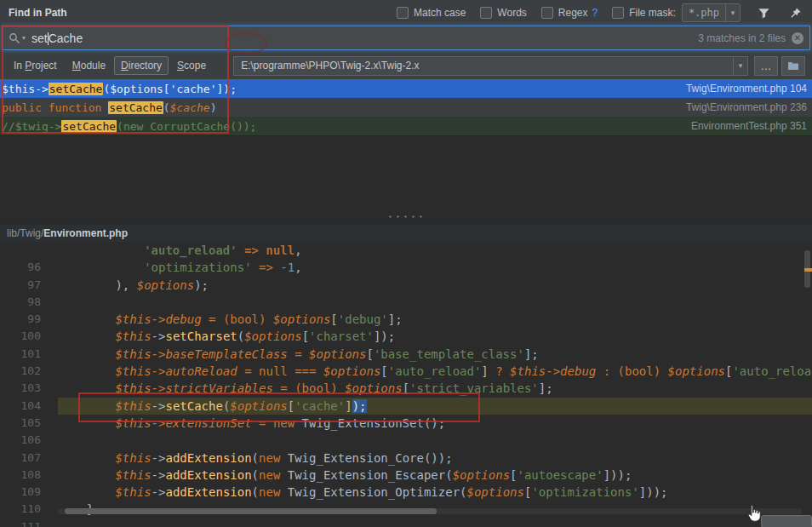 The width and height of the screenshot is (812, 527). Describe the element at coordinates (406, 37) in the screenshot. I see `search-input: ▾ setCache 3 matches in 2 files ✕` at that location.